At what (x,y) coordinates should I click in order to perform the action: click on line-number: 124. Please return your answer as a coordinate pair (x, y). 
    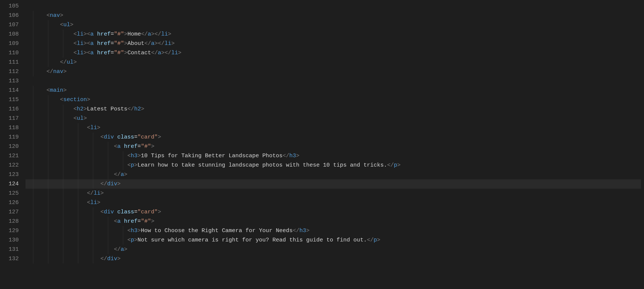
    Looking at the image, I should click on (9, 184).